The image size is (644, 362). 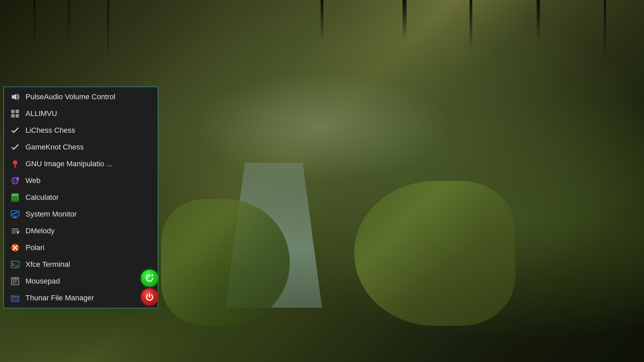 What do you see at coordinates (81, 281) in the screenshot?
I see `menu-item-mousepad: Mousepad` at bounding box center [81, 281].